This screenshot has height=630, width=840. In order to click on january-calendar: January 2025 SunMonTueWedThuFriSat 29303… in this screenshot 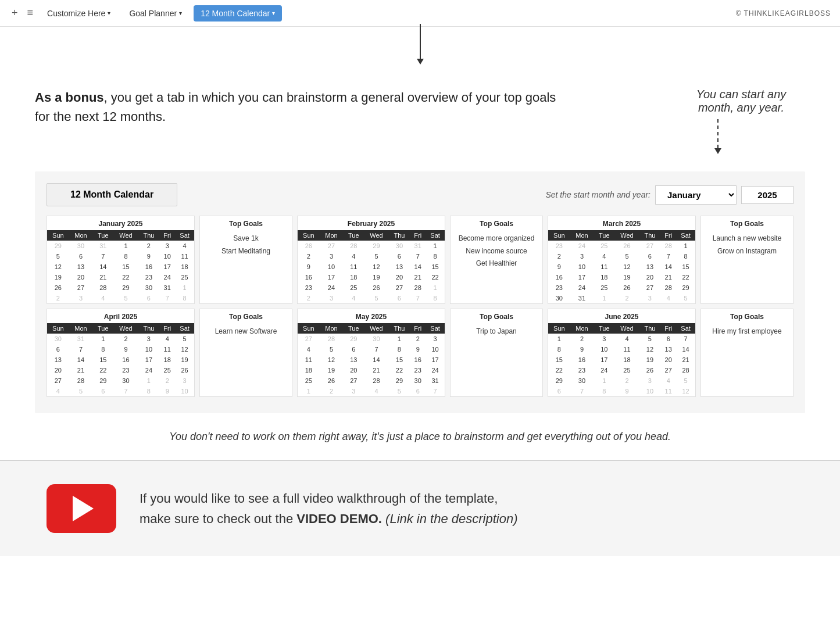, I will do `click(121, 260)`.